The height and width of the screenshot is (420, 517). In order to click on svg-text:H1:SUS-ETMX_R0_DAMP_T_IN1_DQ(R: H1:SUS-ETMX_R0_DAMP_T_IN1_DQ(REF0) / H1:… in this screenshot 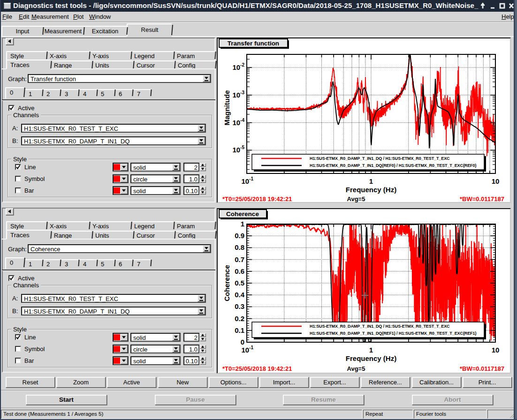, I will do `click(393, 165)`.